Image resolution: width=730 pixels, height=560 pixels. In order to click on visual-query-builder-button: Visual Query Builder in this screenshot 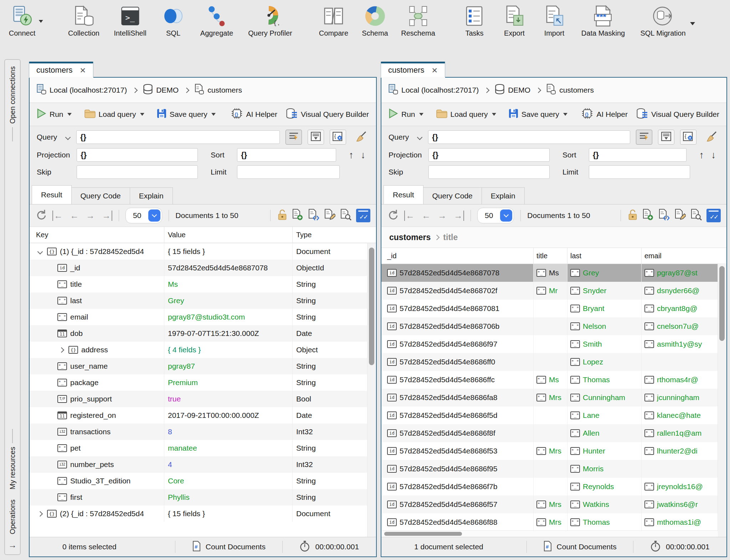, I will do `click(327, 114)`.